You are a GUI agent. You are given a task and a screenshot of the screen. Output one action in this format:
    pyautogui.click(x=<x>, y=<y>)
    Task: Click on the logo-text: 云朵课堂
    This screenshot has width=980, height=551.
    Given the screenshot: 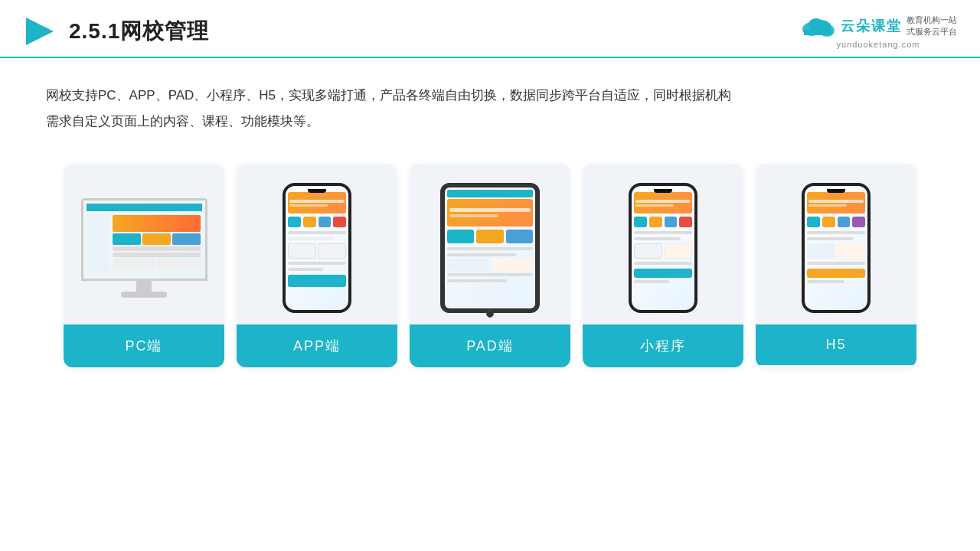 What is the action you would take?
    pyautogui.click(x=871, y=26)
    